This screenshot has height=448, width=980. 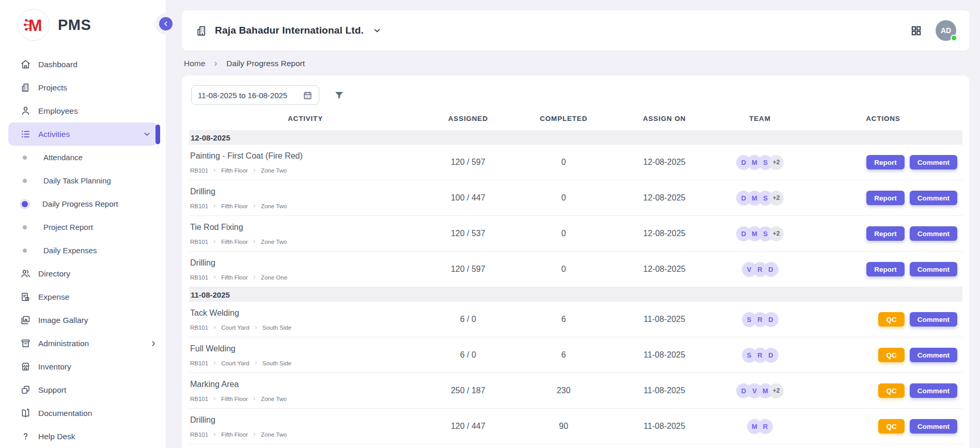 I want to click on user-avatar: AD, so click(x=946, y=30).